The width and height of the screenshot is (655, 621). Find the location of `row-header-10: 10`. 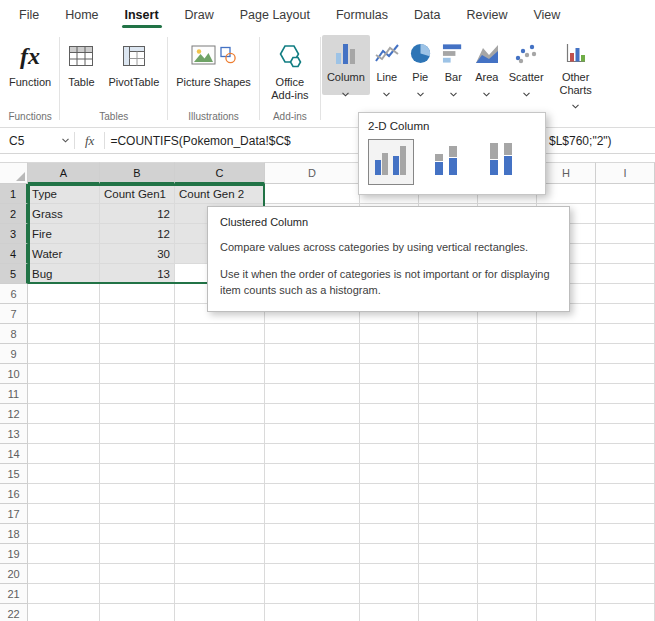

row-header-10: 10 is located at coordinates (14, 374).